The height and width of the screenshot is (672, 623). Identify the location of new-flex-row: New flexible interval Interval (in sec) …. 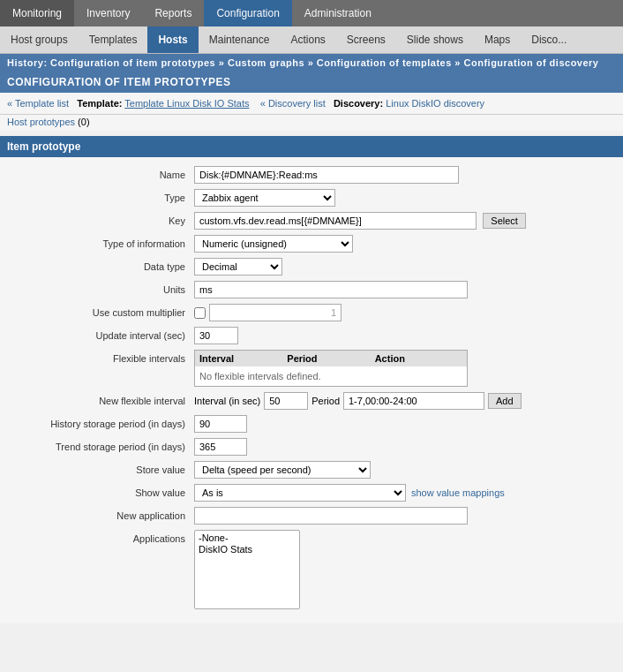
(312, 401).